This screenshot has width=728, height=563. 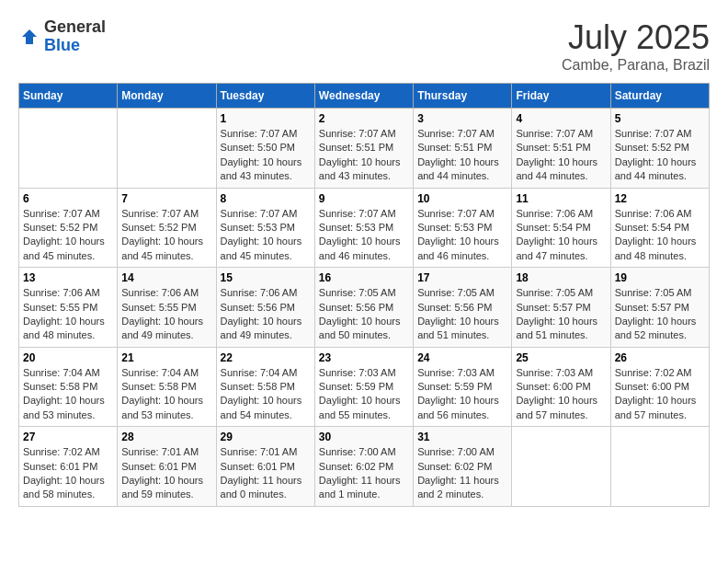 What do you see at coordinates (364, 96) in the screenshot?
I see `day-of-week-header: Wednesday` at bounding box center [364, 96].